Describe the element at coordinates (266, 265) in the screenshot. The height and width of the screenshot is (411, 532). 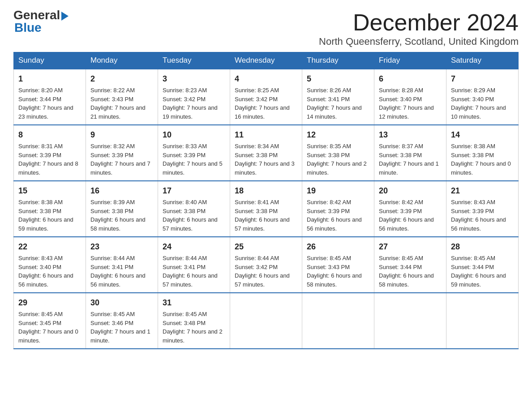
I see `calendar-week-4: 22 Sunrise: 8:43 AM Sunset: 3:40 PM Dayl…` at that location.